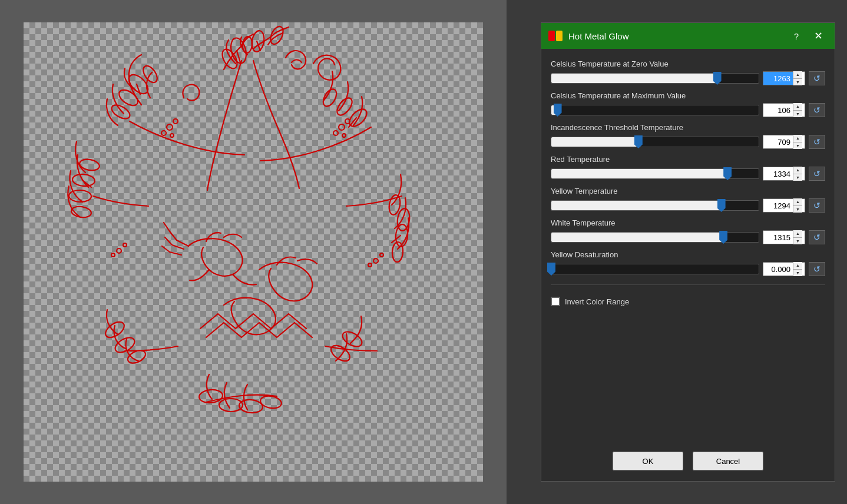 This screenshot has width=847, height=504. Describe the element at coordinates (796, 37) in the screenshot. I see `dialog-help-button: ?` at that location.